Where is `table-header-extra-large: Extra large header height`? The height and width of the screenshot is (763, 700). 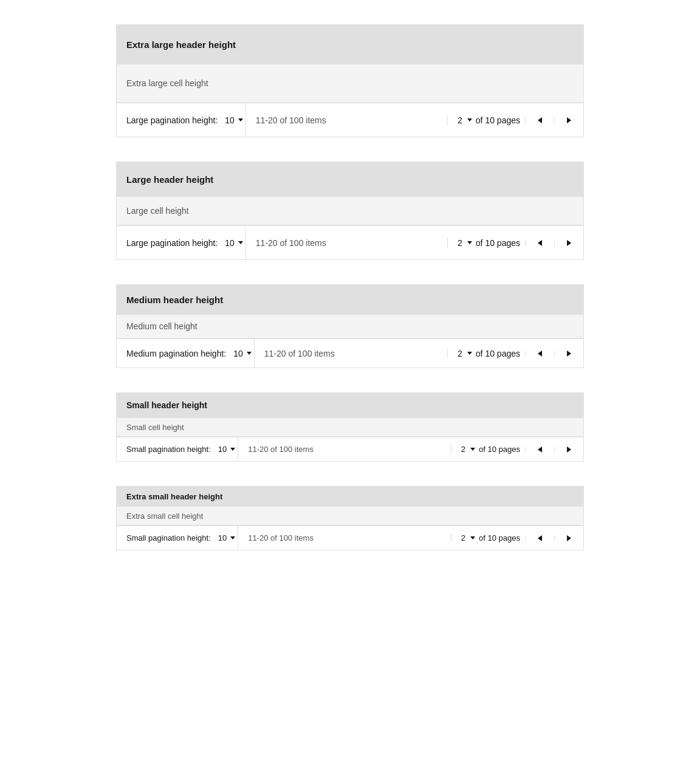 table-header-extra-large: Extra large header height is located at coordinates (350, 44).